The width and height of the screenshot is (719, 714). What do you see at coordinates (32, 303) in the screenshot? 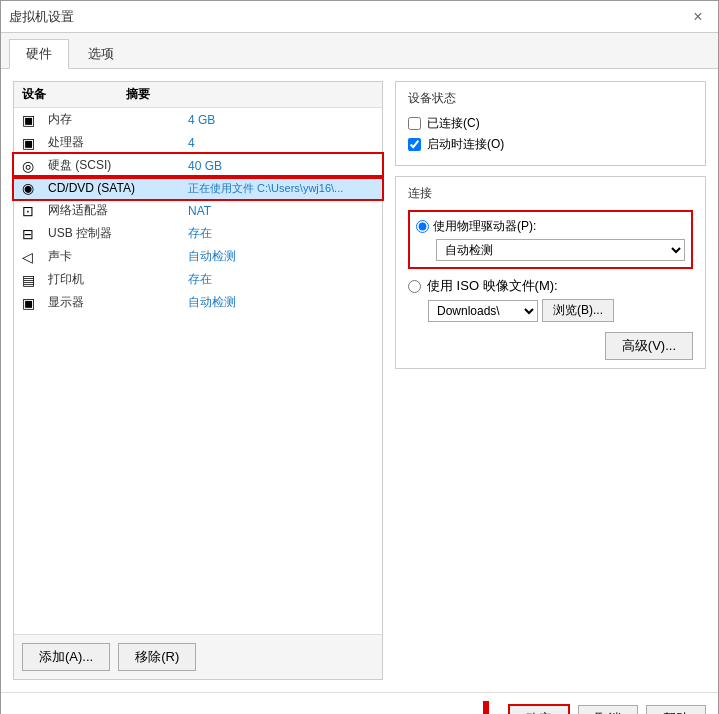
I see `display-icon: ▣` at bounding box center [32, 303].